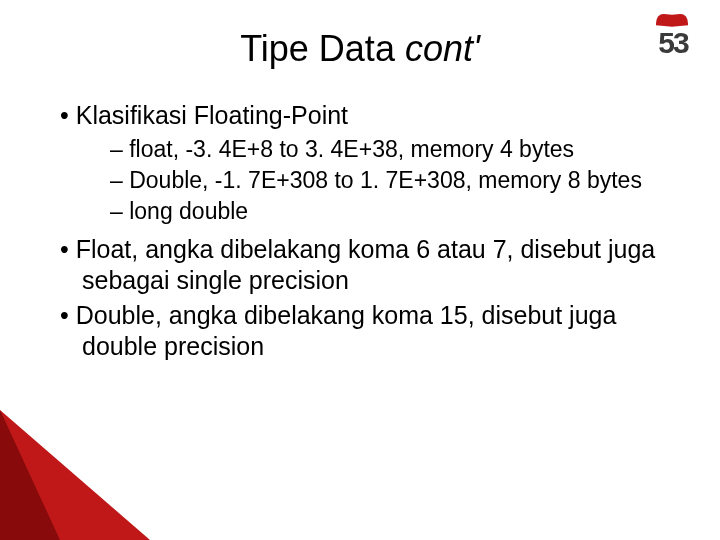 The width and height of the screenshot is (720, 540). I want to click on bullet-level1: Klasifikasi Floating-Point, so click(365, 116).